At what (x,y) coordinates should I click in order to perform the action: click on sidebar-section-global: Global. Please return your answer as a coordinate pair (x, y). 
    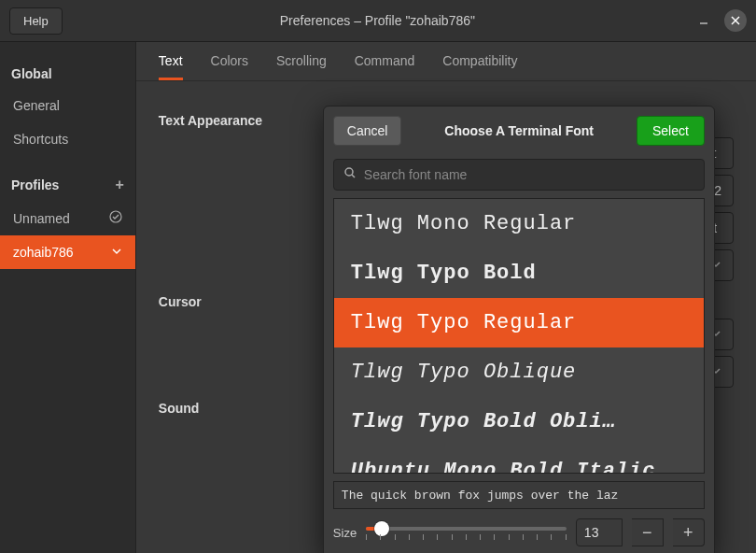
    Looking at the image, I should click on (67, 74).